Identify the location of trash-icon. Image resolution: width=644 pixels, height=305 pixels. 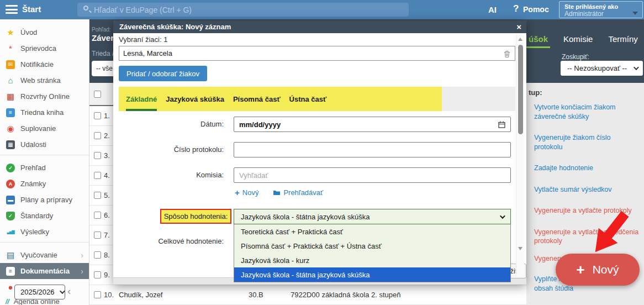
(507, 54).